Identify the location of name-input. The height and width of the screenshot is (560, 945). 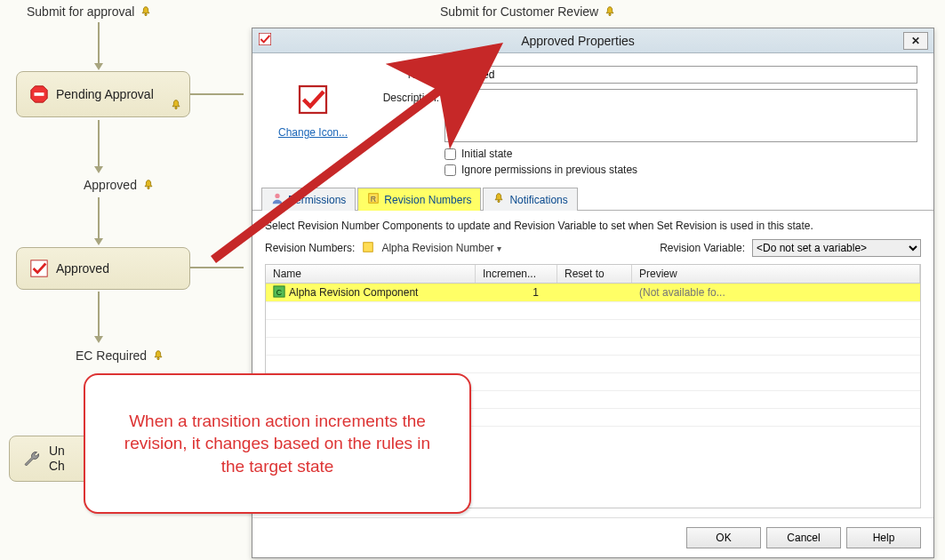
(681, 75).